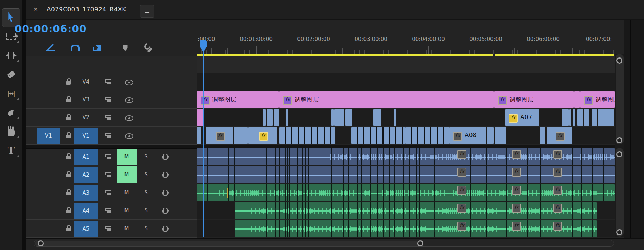 Image resolution: width=644 pixels, height=250 pixels. I want to click on add-marker-button, so click(125, 48).